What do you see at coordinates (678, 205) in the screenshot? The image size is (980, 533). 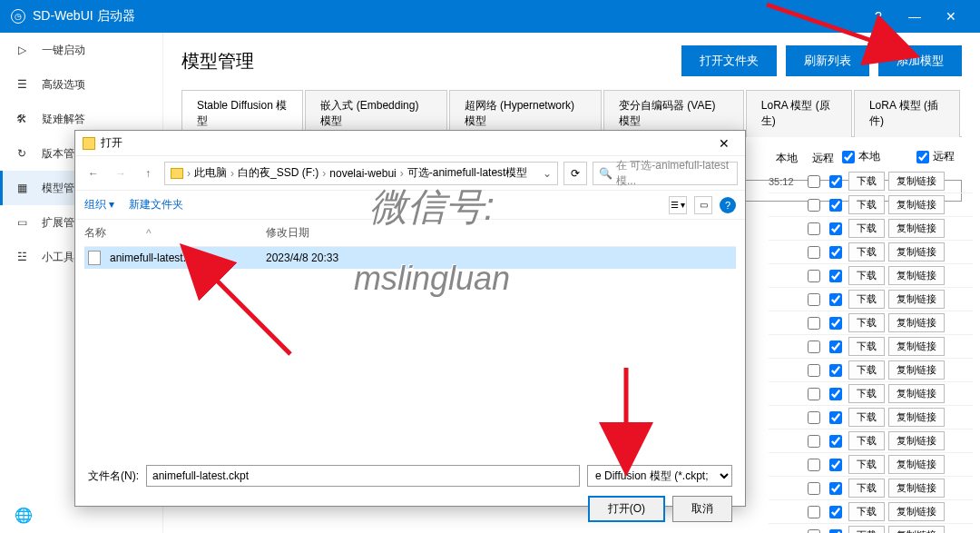 I see `view-details-icon: ☰ ▾` at bounding box center [678, 205].